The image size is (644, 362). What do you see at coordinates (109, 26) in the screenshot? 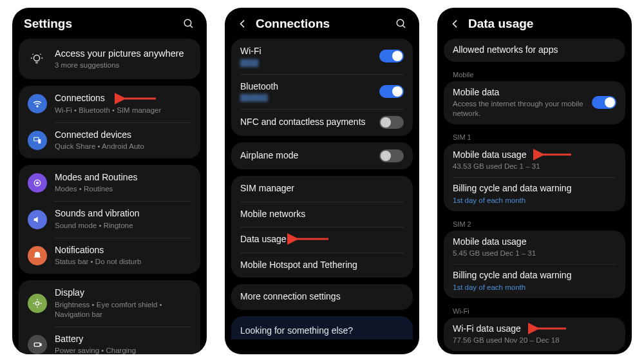
I see `header: Settings` at bounding box center [109, 26].